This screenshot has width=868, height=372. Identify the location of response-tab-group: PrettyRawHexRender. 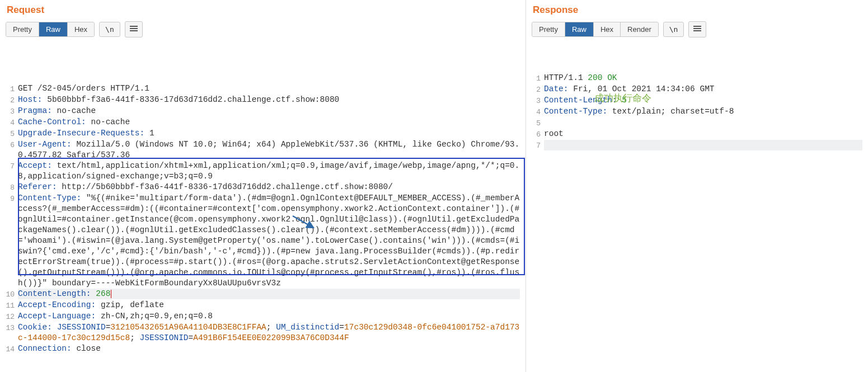
(595, 29).